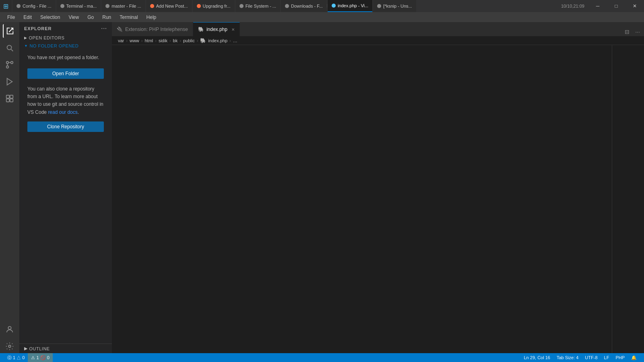  What do you see at coordinates (153, 29) in the screenshot?
I see `editor-tab-intelephense: 🔌 Extension: PHP Intelephense` at bounding box center [153, 29].